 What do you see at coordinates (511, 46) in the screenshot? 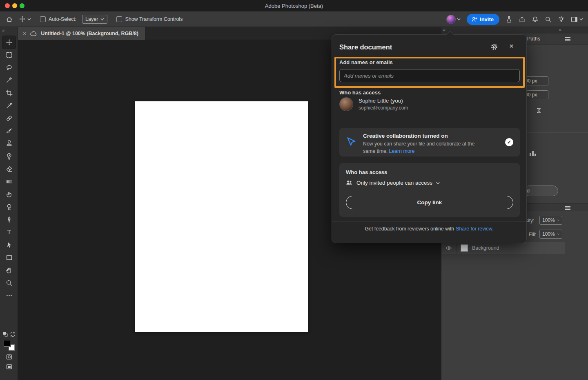
I see `dialog-close-icon: ×` at bounding box center [511, 46].